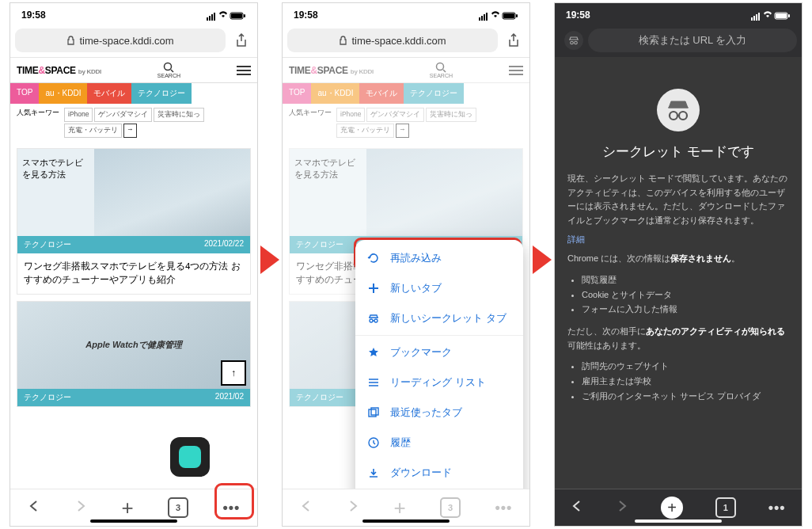 Image resolution: width=812 pixels, height=529 pixels. I want to click on menu-reload: 再読み込み, so click(439, 258).